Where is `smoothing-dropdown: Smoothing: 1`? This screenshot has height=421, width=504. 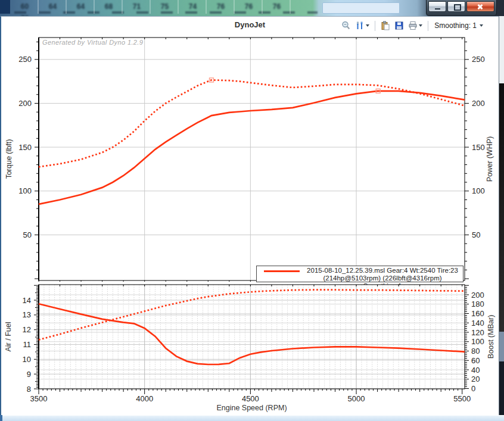
smoothing-dropdown: Smoothing: 1 is located at coordinates (459, 26).